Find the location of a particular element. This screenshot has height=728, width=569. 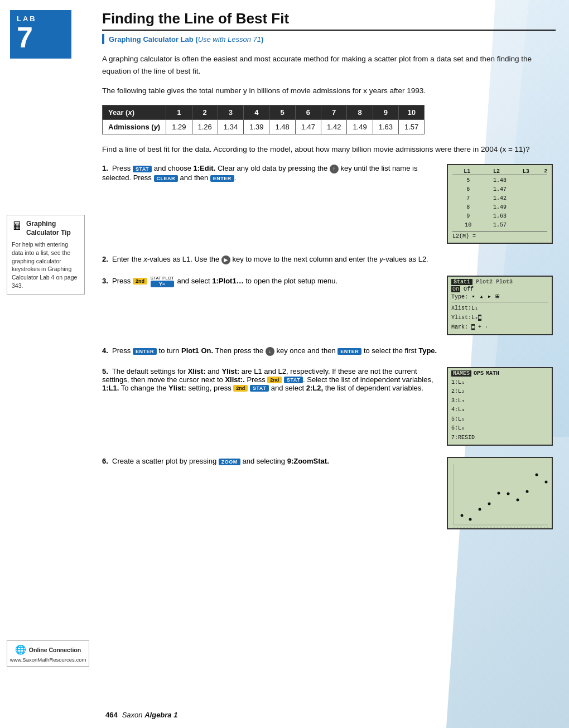

online-connection-box: 🌐 Online Connection www.SaxonMathResourc… is located at coordinates (48, 654).